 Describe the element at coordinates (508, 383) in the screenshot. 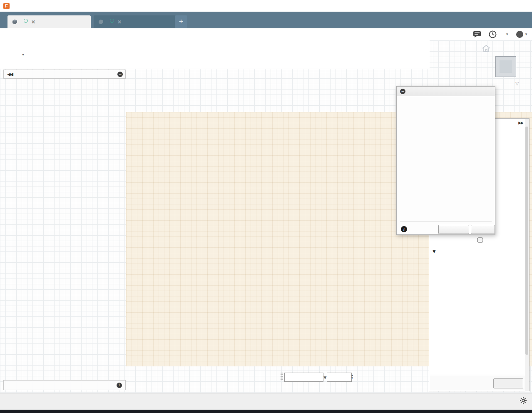

I see `stop-sketch-button` at that location.